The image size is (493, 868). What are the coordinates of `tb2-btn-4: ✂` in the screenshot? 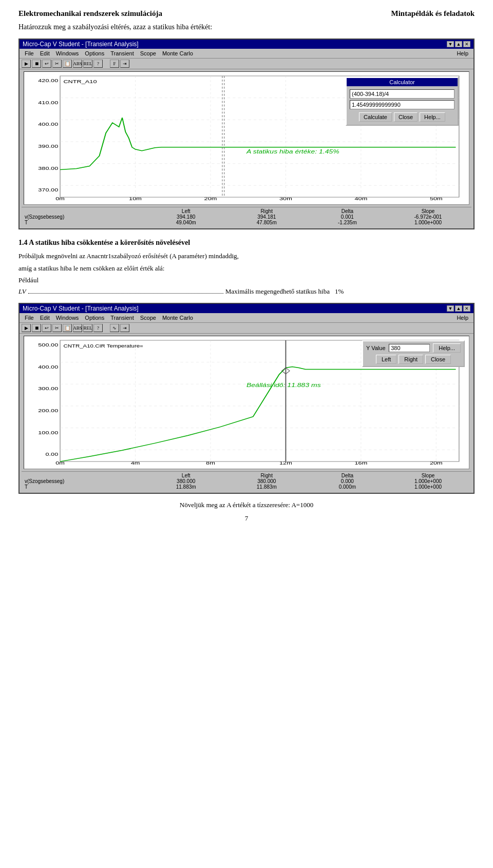 It's located at (57, 328).